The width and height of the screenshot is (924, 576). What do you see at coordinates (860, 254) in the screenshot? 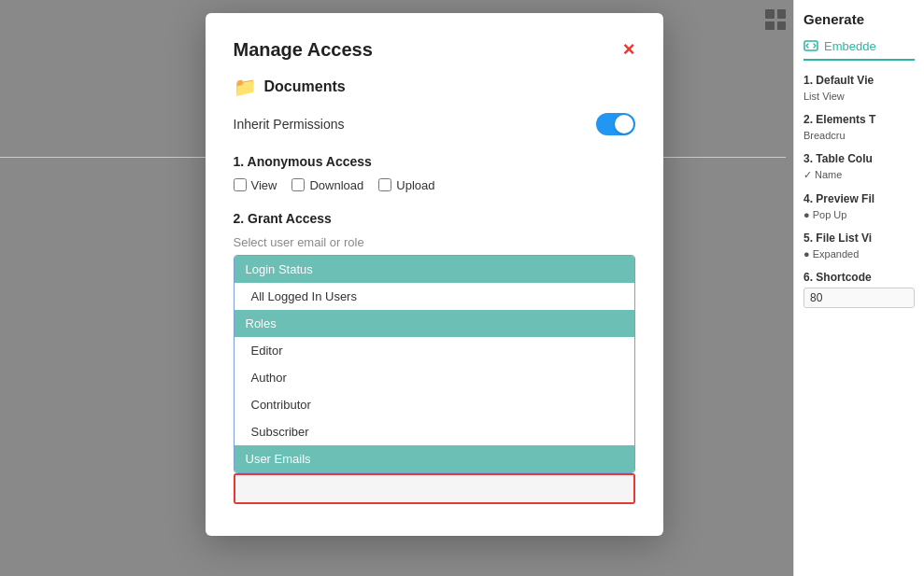
I see `section-file-list-value: ● Expanded` at bounding box center [860, 254].